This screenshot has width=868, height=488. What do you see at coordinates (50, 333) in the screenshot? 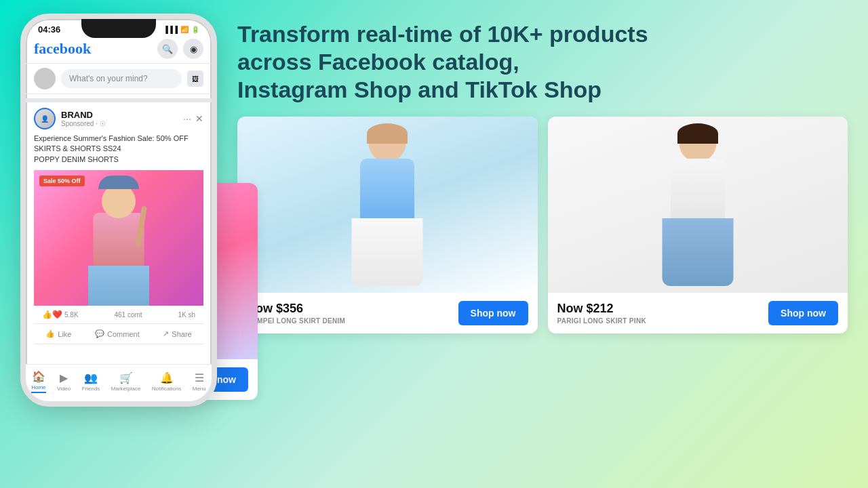
I see `like-icon: 👍` at bounding box center [50, 333].